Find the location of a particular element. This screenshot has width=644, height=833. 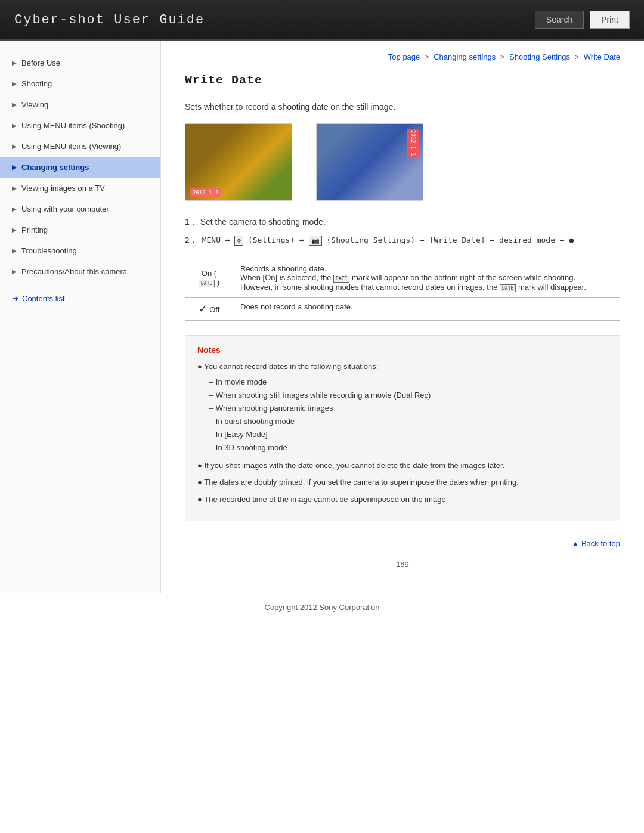

sidebar-item-label: Viewing is located at coordinates (35, 105).